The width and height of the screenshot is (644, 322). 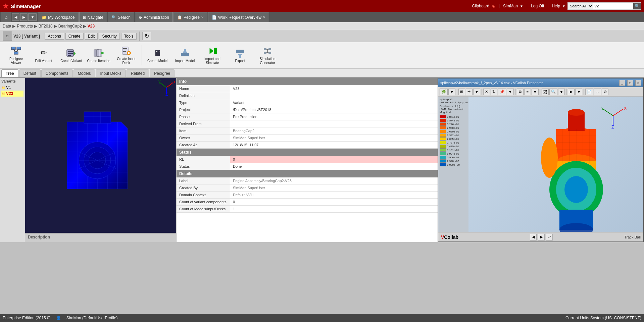 What do you see at coordinates (46, 26) in the screenshot?
I see `breadcrumb-bf2018: BF2018` at bounding box center [46, 26].